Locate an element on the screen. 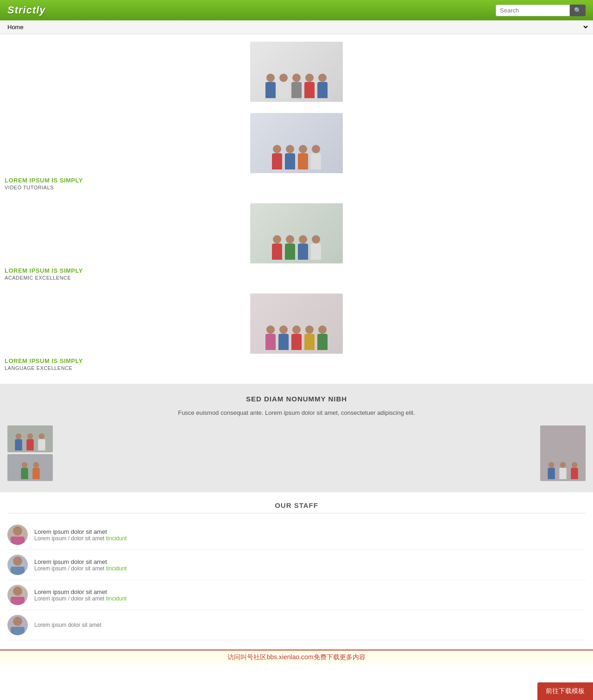 The width and height of the screenshot is (593, 700). staff-link-2: tincidunt is located at coordinates (117, 569).